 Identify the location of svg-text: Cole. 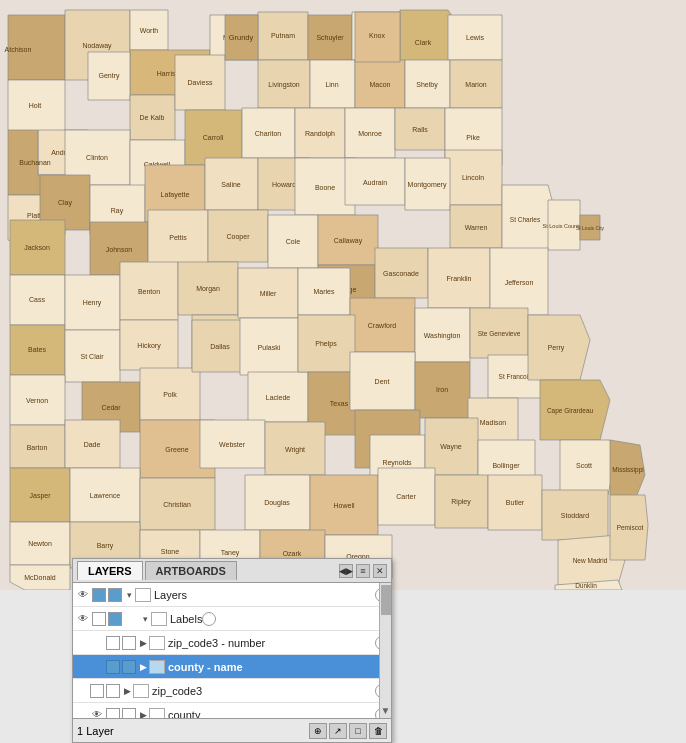
(294, 242).